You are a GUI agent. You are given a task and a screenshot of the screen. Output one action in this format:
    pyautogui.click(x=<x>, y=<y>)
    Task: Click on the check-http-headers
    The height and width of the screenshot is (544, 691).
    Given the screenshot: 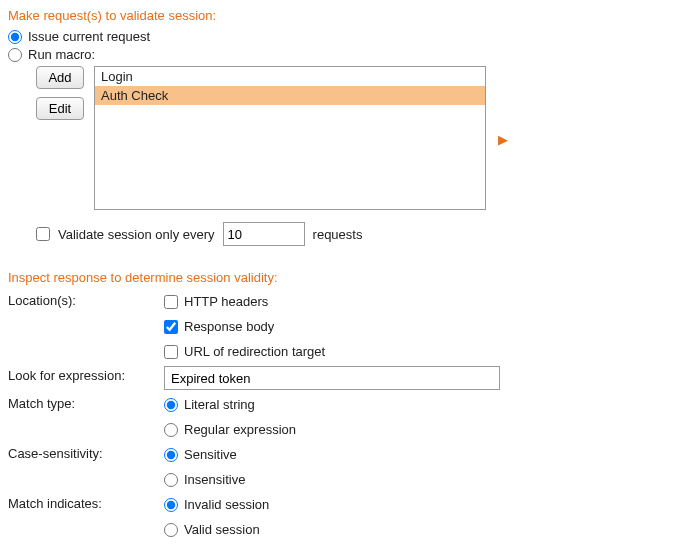 What is the action you would take?
    pyautogui.click(x=171, y=302)
    